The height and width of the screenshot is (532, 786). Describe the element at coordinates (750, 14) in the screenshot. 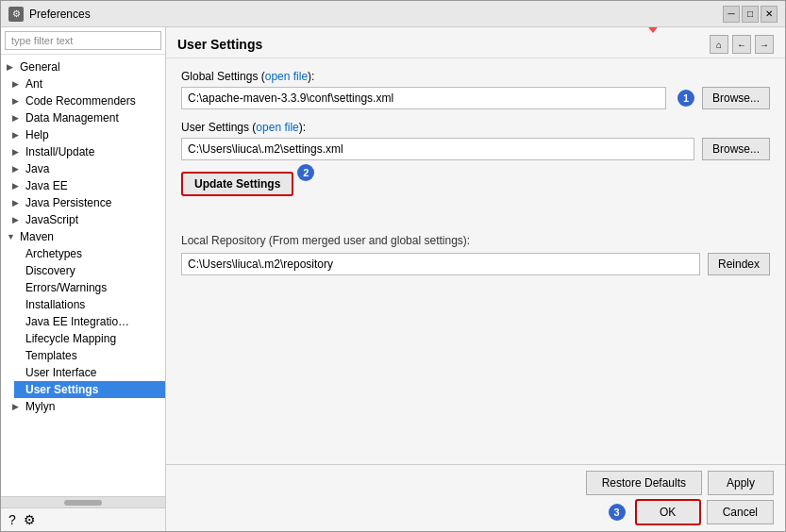

I see `maximize-button: □` at that location.